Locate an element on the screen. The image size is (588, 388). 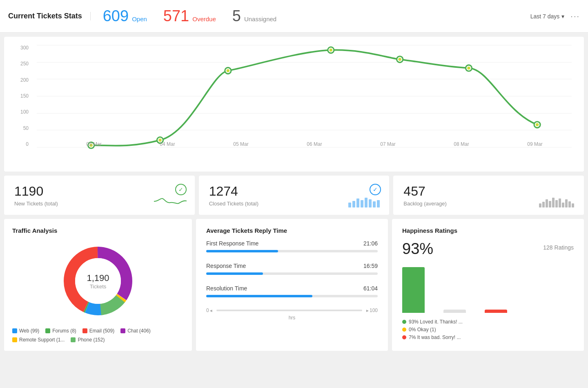
overdue-count: 571 is located at coordinates (176, 16).